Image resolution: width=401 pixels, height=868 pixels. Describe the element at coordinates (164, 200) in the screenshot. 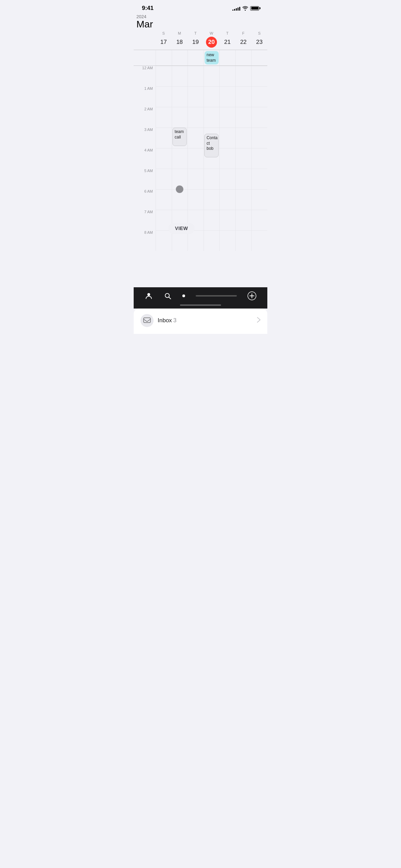

I see `grid-cell-r6-c0` at that location.